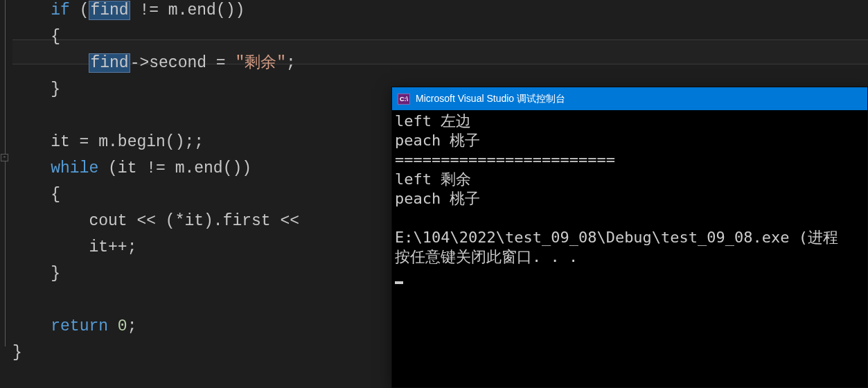 This screenshot has width=868, height=388. What do you see at coordinates (156, 221) in the screenshot?
I see `code-line-8: cout << (*it).first <<` at bounding box center [156, 221].